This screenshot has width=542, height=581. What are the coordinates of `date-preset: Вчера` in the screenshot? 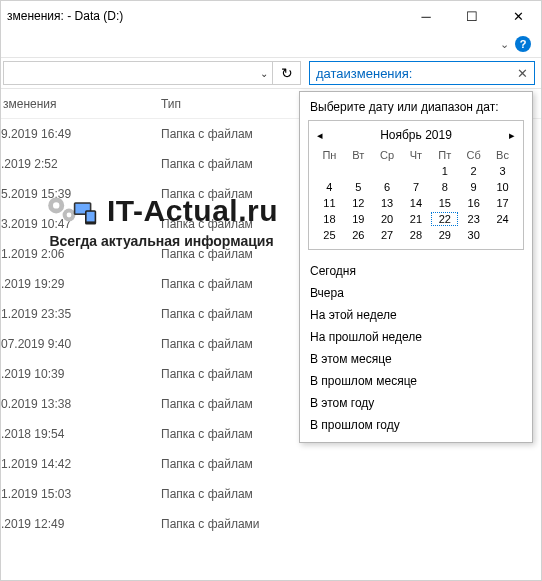 It's located at (416, 293).